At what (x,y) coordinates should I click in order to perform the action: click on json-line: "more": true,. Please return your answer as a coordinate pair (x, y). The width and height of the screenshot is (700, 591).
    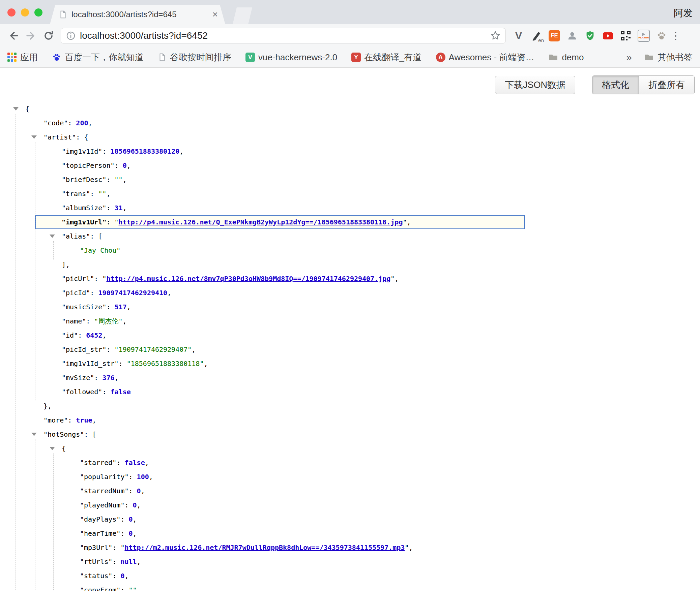
    Looking at the image, I should click on (350, 420).